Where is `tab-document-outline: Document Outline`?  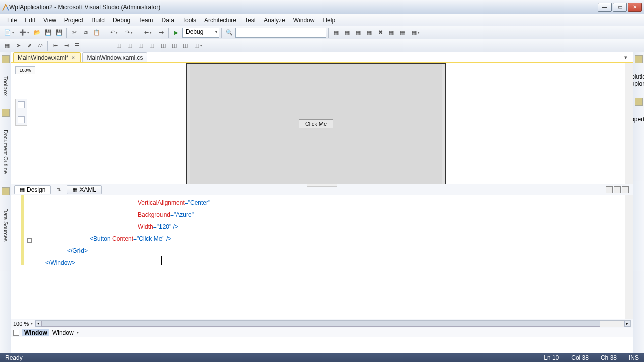
tab-document-outline: Document Outline is located at coordinates (6, 152).